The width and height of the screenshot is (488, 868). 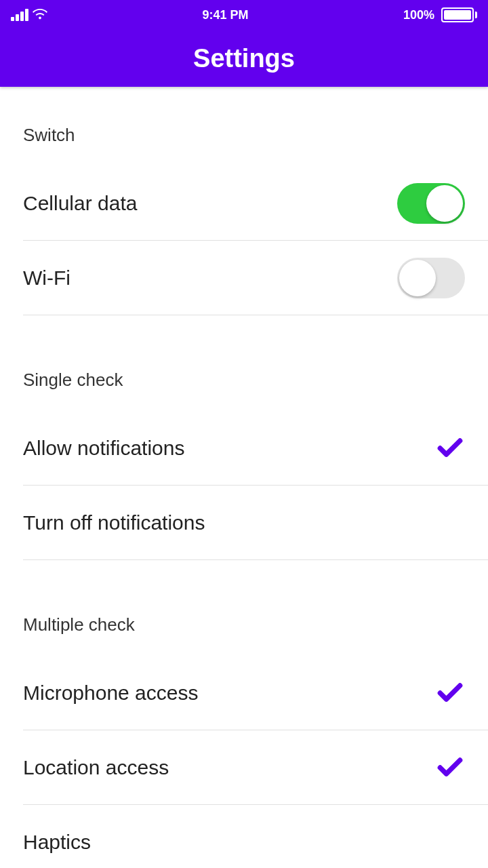 What do you see at coordinates (244, 43) in the screenshot?
I see `app-header: 9:41 PM 100% Settings` at bounding box center [244, 43].